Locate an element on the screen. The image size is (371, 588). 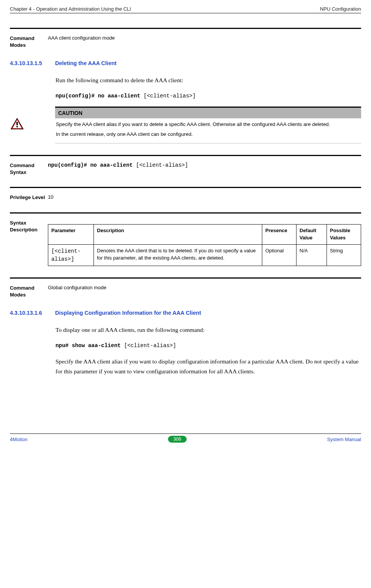
cell-default: N/A is located at coordinates (312, 255).